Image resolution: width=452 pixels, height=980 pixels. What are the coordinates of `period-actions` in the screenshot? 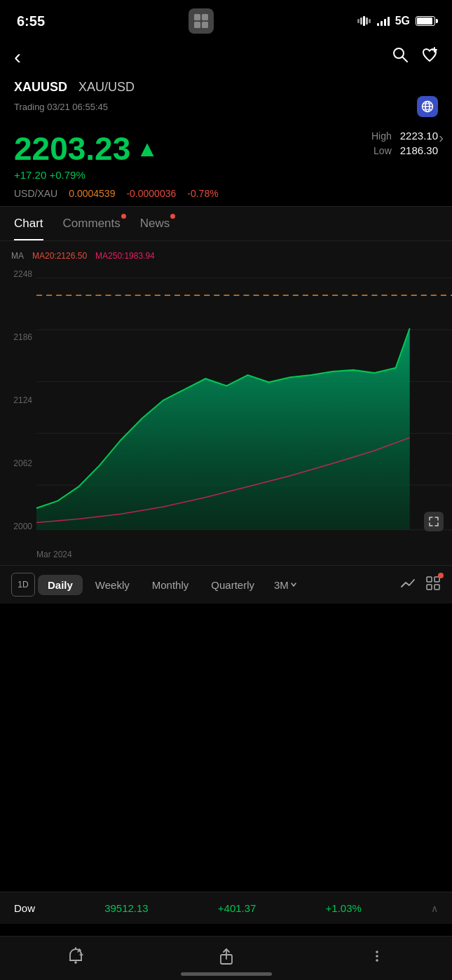 It's located at (420, 585).